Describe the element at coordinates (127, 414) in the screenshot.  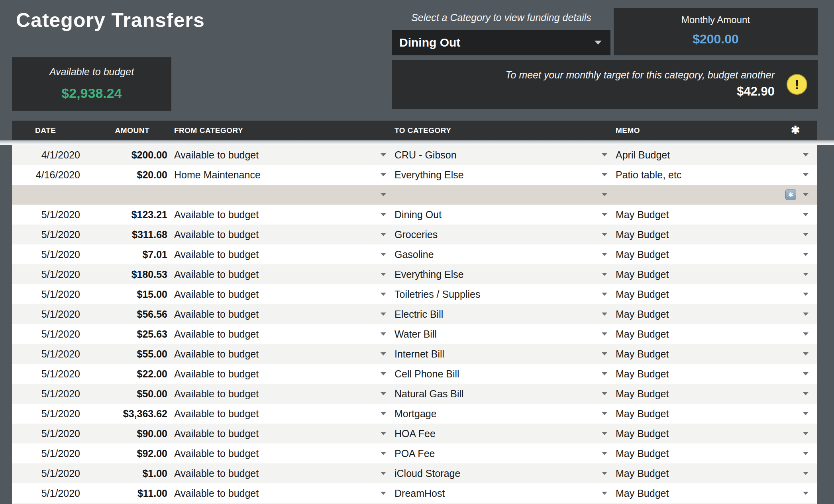
I see `amount-cell: $3,363.62` at that location.